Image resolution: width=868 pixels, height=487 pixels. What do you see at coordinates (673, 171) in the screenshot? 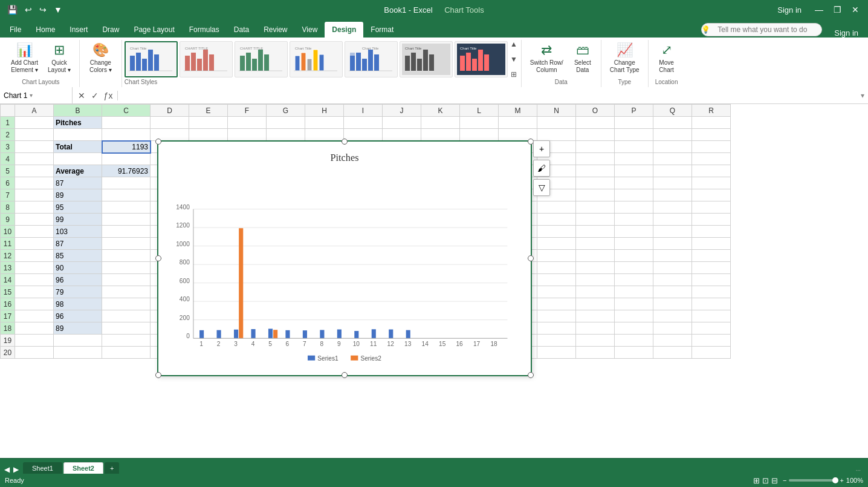
I see `cell-5-q` at bounding box center [673, 171].